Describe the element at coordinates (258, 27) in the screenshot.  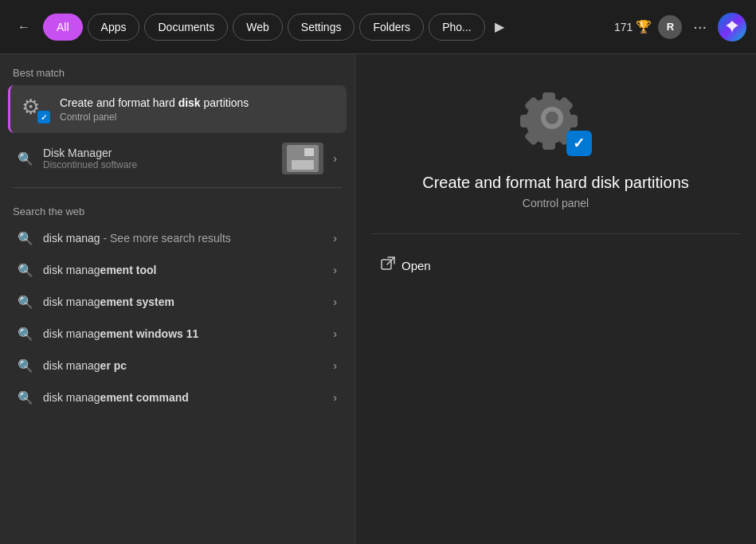
I see `pill-web: Web` at that location.